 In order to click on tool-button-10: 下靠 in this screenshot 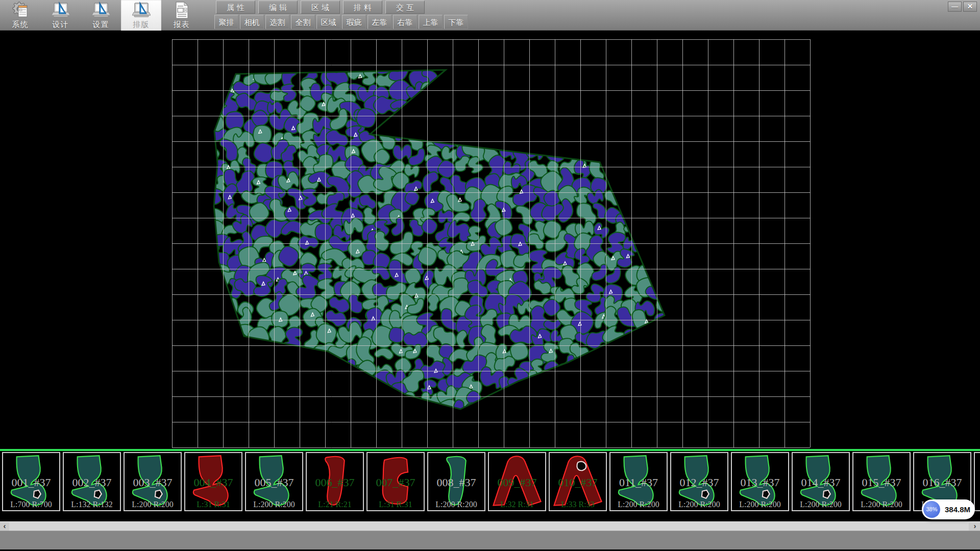, I will do `click(456, 22)`.